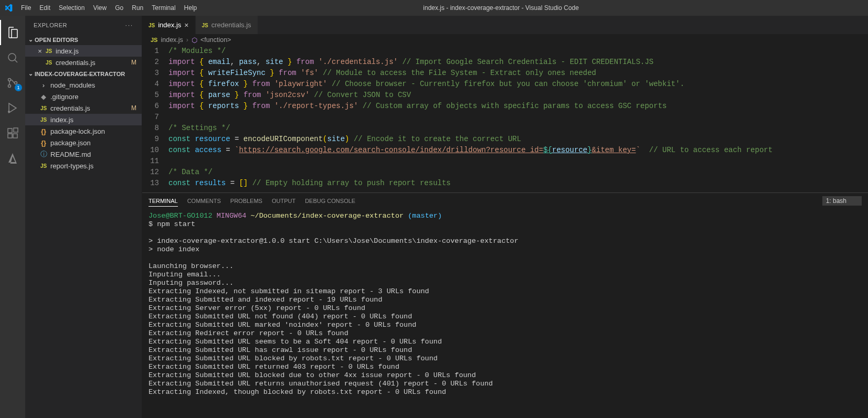  I want to click on tab-label: index.js, so click(170, 25).